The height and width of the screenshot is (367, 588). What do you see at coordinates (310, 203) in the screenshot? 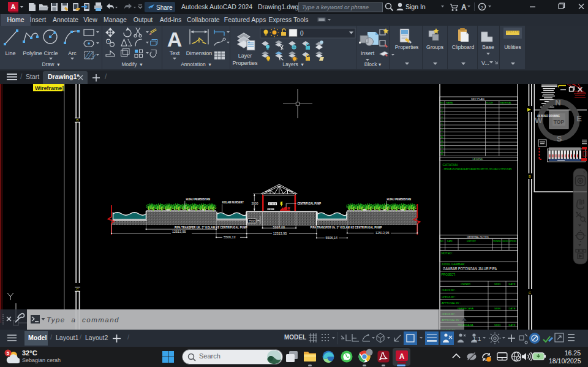
I see `svg-text: CENTRIFUGAL PUMP` at bounding box center [310, 203].